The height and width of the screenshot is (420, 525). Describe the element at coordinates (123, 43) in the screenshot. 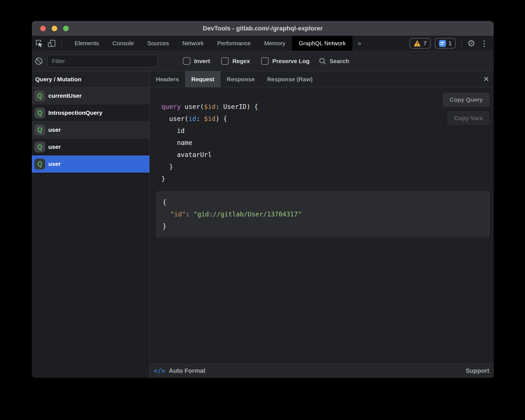

I see `tab-console: Console` at that location.